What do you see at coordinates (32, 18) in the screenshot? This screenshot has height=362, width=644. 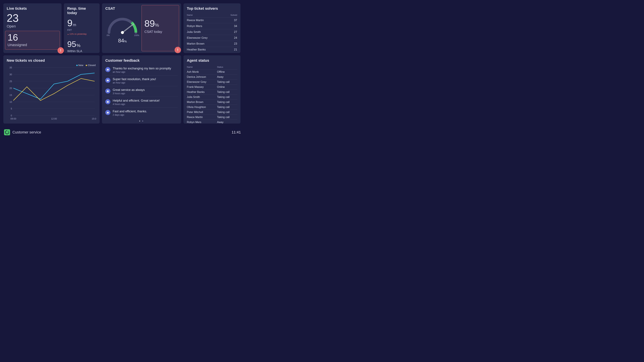 I see `open-tickets-value: 23` at bounding box center [32, 18].